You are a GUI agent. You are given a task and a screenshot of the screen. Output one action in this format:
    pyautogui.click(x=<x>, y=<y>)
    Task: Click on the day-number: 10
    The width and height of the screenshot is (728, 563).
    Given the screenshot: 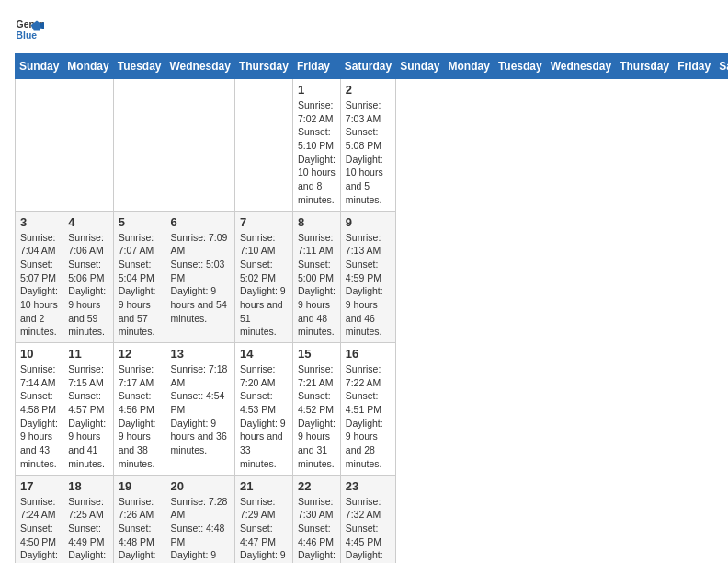 What is the action you would take?
    pyautogui.click(x=39, y=353)
    